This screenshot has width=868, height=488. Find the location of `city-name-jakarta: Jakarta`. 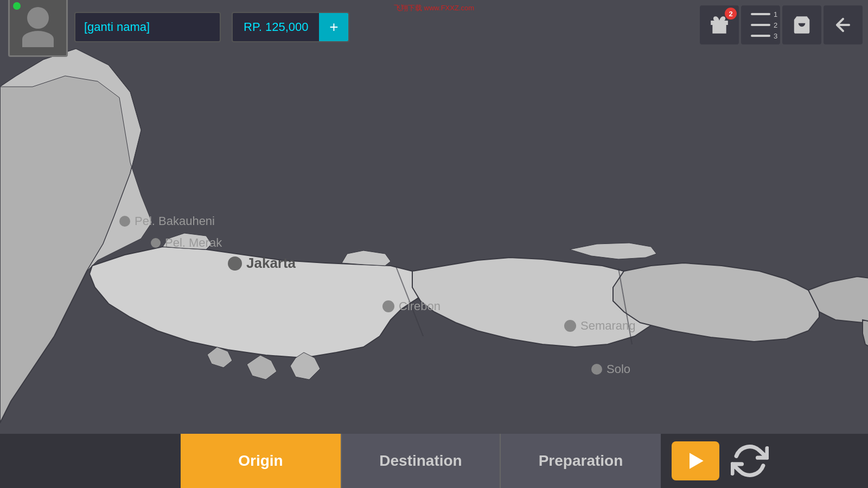

city-name-jakarta: Jakarta is located at coordinates (271, 264).